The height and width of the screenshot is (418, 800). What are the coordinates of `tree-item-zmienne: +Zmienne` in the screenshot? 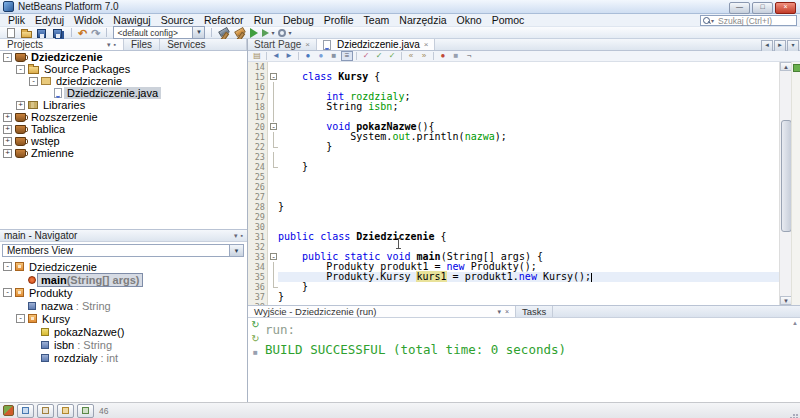 It's located at (124, 153).